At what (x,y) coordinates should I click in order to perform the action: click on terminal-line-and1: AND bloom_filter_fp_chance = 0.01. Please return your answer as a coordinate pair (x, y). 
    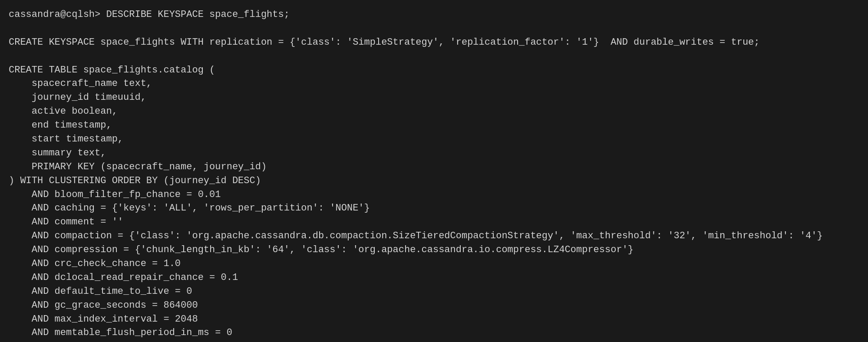
    Looking at the image, I should click on (434, 195).